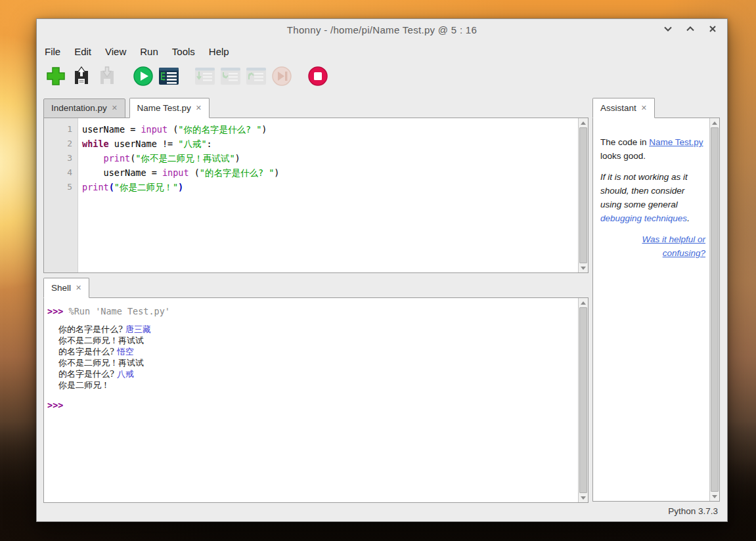  Describe the element at coordinates (169, 76) in the screenshot. I see `debug-button` at that location.